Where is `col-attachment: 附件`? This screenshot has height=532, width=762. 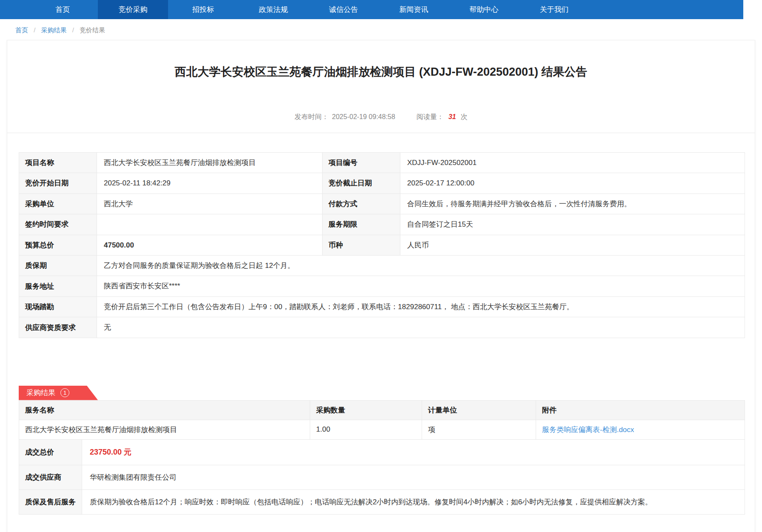
col-attachment: 附件 is located at coordinates (641, 410).